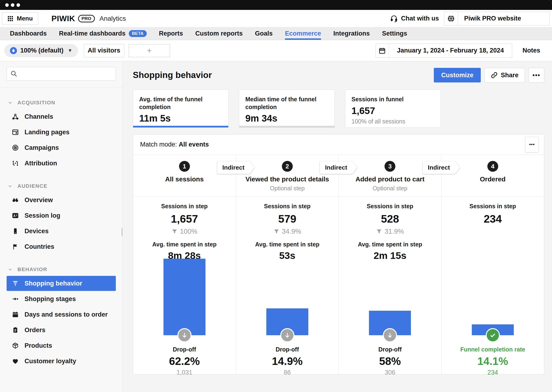  Describe the element at coordinates (287, 126) in the screenshot. I see `metric-card-indicator` at that location.